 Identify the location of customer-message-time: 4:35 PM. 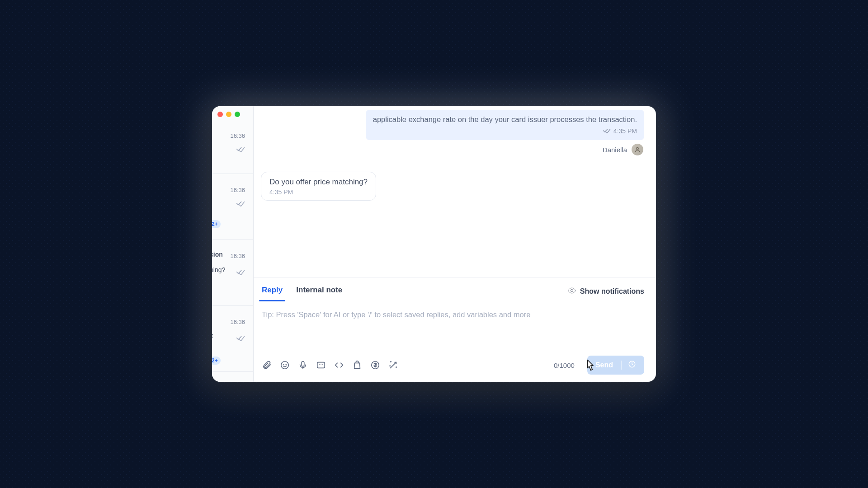
(318, 192).